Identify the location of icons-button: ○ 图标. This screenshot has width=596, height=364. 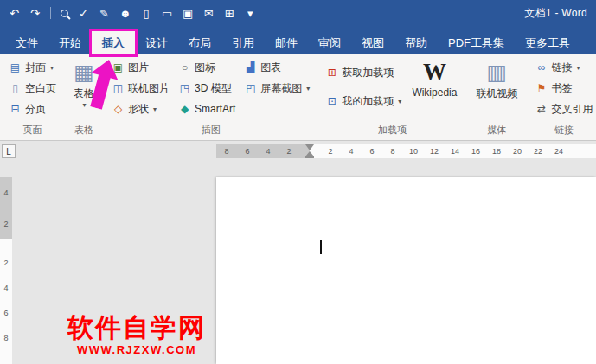
(207, 67).